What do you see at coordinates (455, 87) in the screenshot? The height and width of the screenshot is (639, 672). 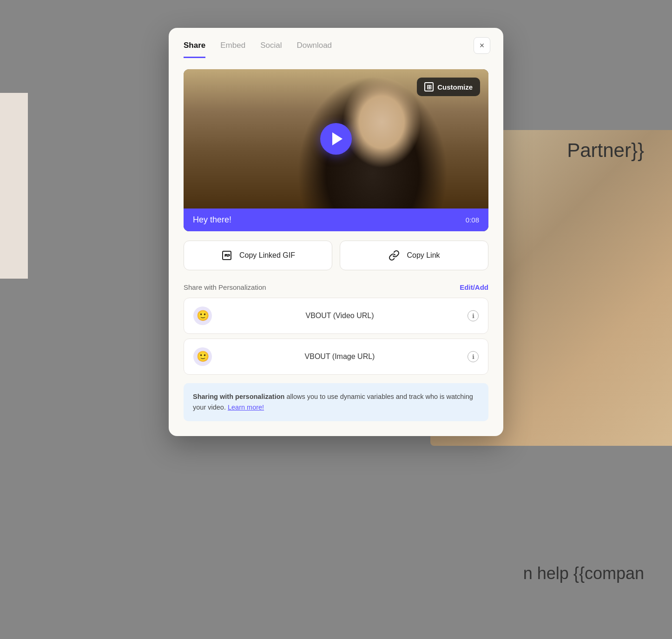 I see `customize-label: Customize` at bounding box center [455, 87].